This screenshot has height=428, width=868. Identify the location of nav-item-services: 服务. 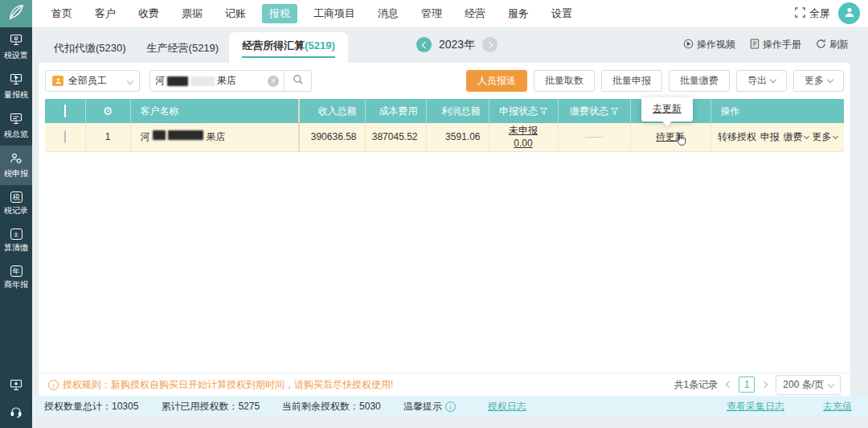
(518, 14).